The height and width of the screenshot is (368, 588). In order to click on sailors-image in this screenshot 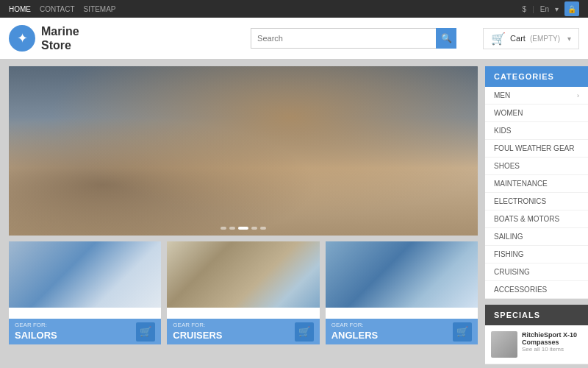, I will do `click(85, 275)`.